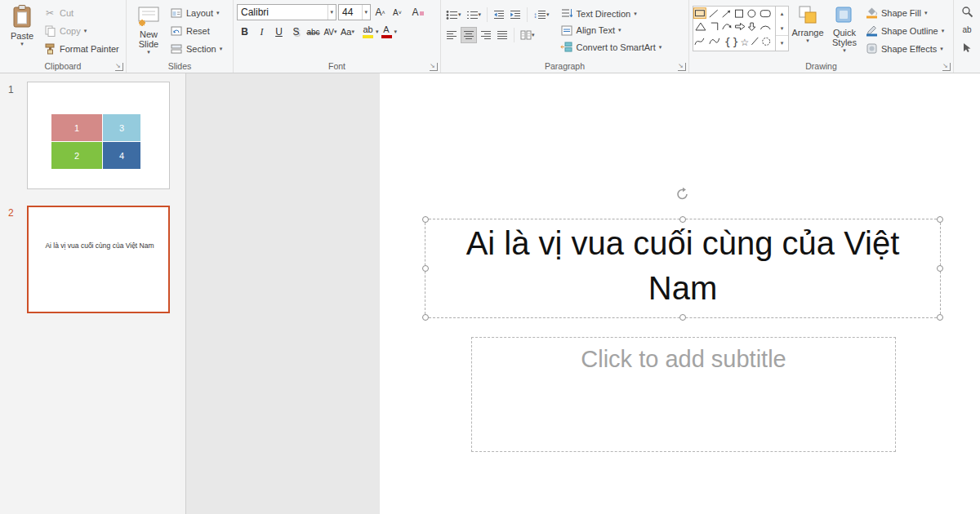 The image size is (980, 514). Describe the element at coordinates (528, 15) in the screenshot. I see `paragraph-separator` at that location.